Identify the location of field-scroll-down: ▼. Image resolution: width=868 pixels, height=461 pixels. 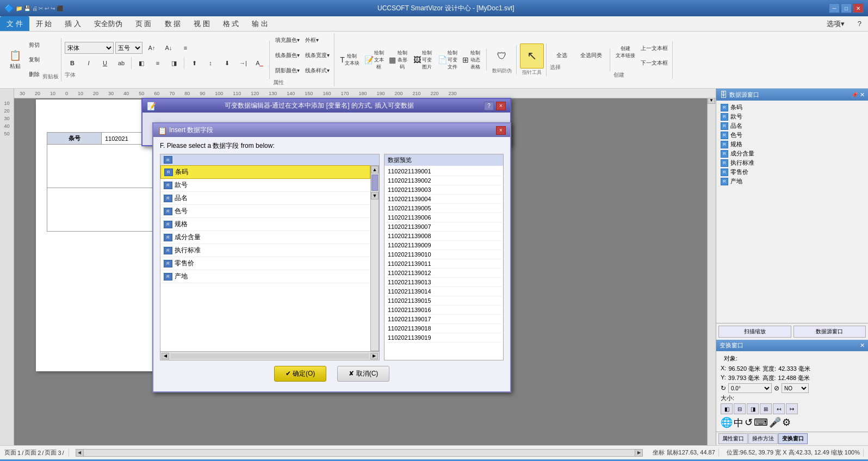
(375, 196).